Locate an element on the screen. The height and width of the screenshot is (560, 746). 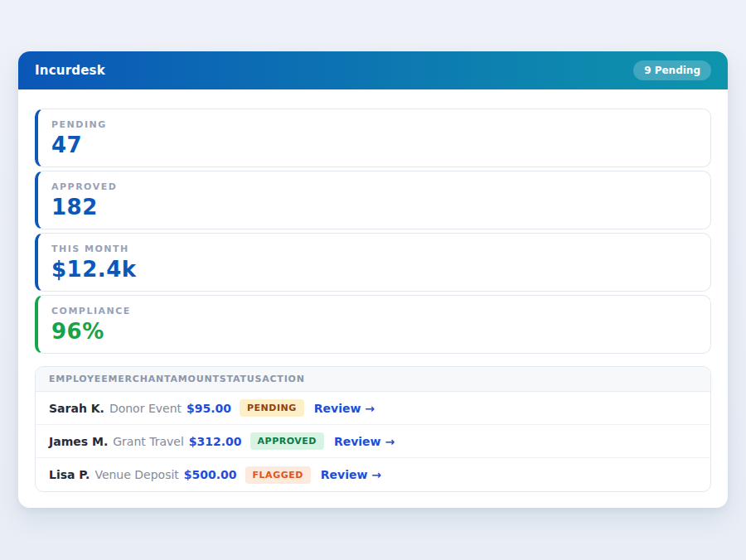
stat-label: APPROVED is located at coordinates (375, 187).